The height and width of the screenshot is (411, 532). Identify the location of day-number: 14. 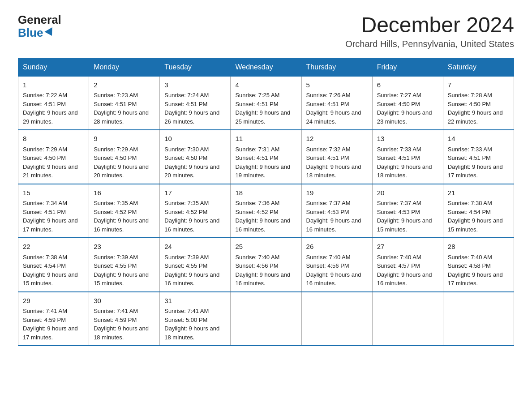
(478, 139).